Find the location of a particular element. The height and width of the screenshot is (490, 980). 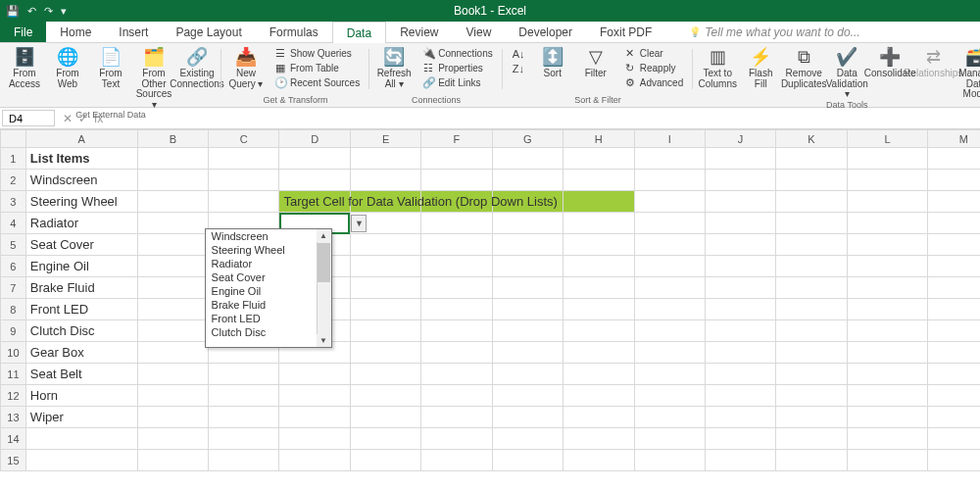

cell-L7 is located at coordinates (888, 288).